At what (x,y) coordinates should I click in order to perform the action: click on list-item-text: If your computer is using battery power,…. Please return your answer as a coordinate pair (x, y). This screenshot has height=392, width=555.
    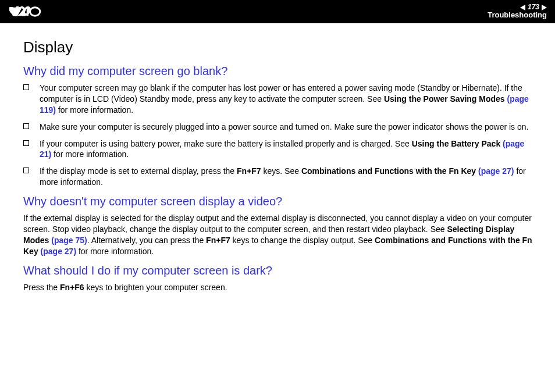
    Looking at the image, I should click on (287, 149).